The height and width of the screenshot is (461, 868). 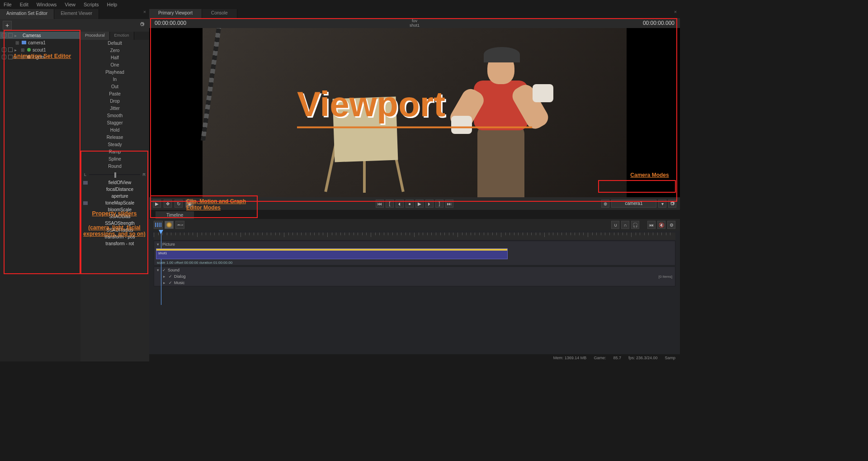 I want to click on preset-item: Half, so click(x=115, y=58).